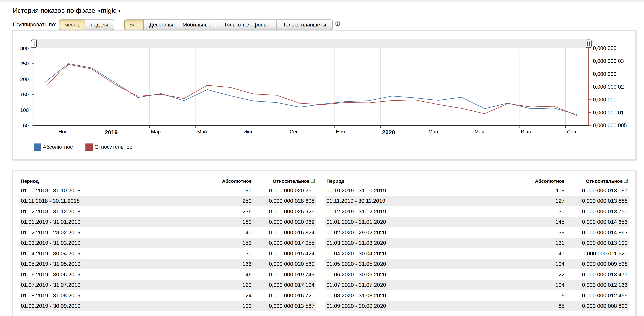  Describe the element at coordinates (292, 243) in the screenshot. I see `cell-relative: 0,000 000 017 055` at that location.